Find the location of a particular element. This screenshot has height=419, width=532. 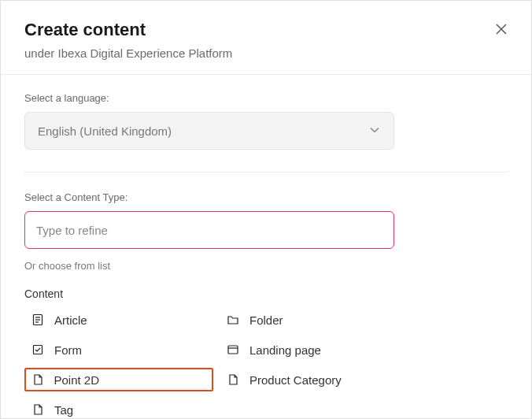

refine-input-wrapper is located at coordinates (209, 230).